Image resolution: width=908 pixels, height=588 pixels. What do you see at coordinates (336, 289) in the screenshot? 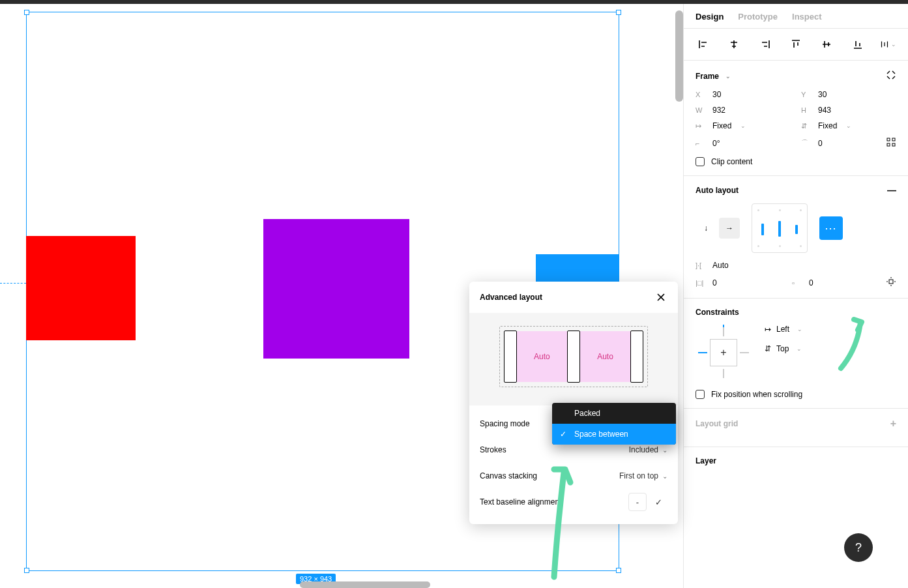
I see `shape-purple` at bounding box center [336, 289].